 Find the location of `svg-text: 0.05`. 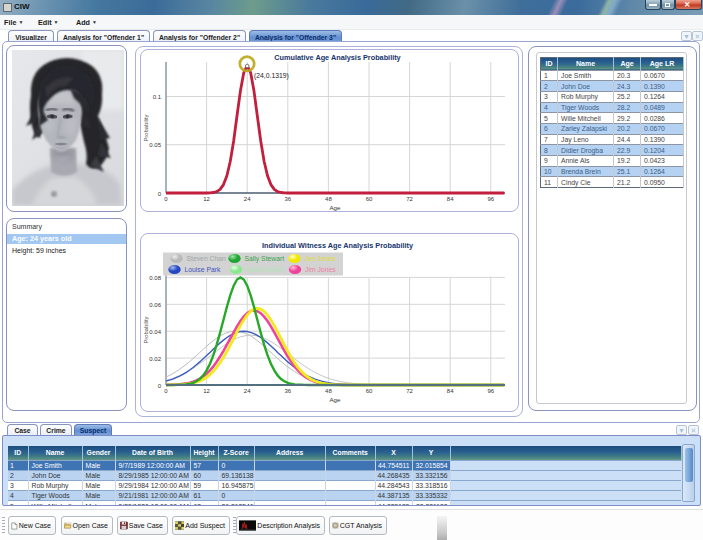

svg-text: 0.05 is located at coordinates (155, 145).